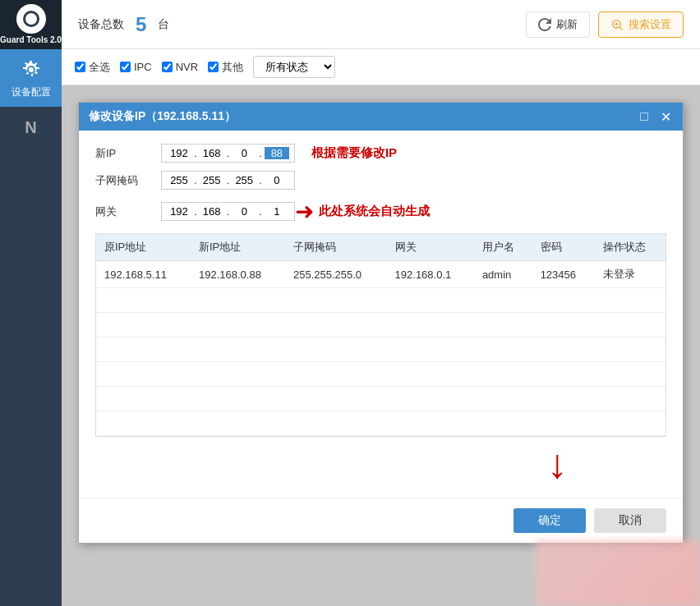 The width and height of the screenshot is (700, 606). Describe the element at coordinates (381, 25) in the screenshot. I see `top-bar: 设备总数 5 台 刷新 搜索设置` at that location.